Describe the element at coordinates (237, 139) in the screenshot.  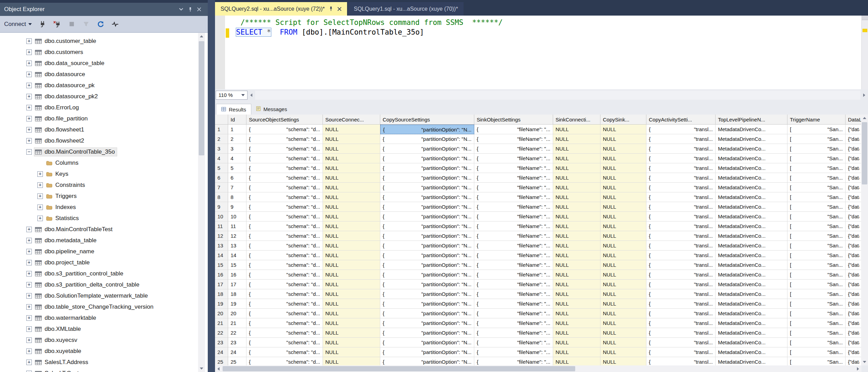
I see `grid-cell-Id: 2` at that location.